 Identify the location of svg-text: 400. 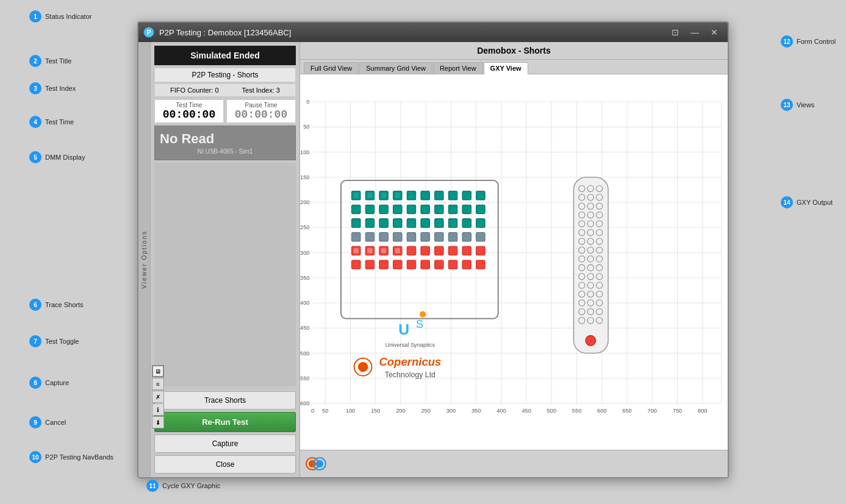
(501, 411).